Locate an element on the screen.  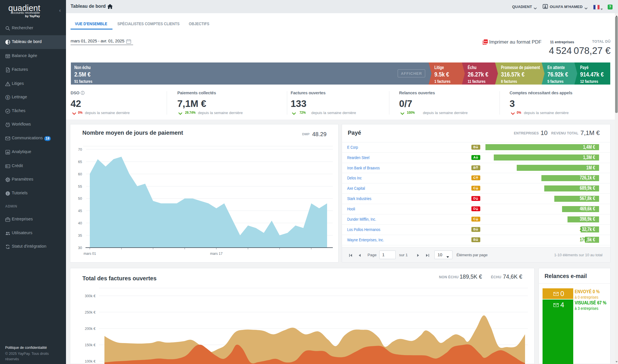
svg-text: 40 is located at coordinates (80, 223).